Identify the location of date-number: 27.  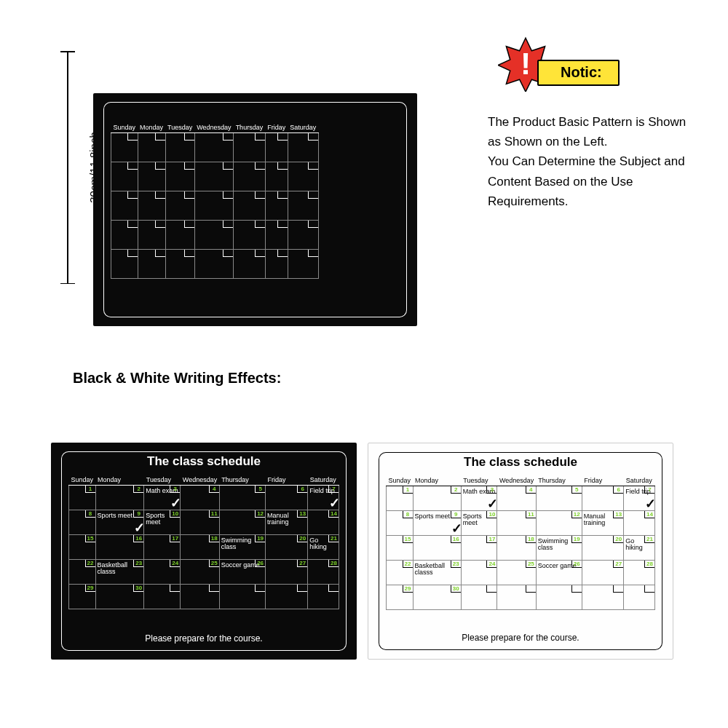
(302, 563).